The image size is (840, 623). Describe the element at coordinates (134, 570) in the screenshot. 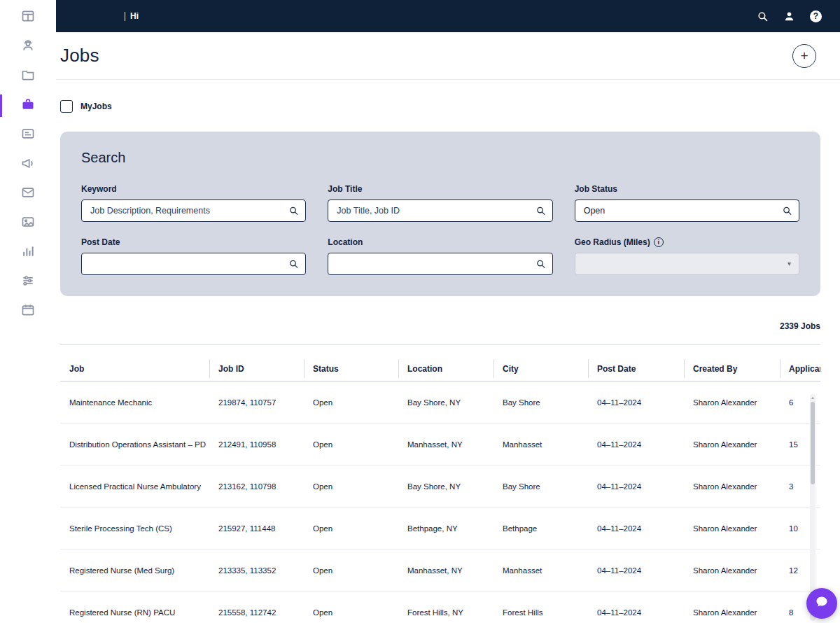

I see `job-cell: Registered Nurse (Med Surg)` at that location.